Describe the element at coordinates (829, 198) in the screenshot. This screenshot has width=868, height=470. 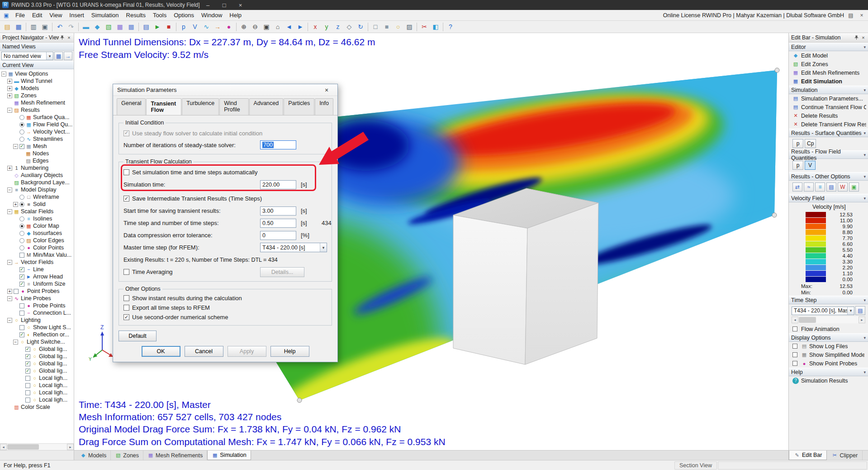
I see `section-velocity-field: Velocity Field▾` at that location.